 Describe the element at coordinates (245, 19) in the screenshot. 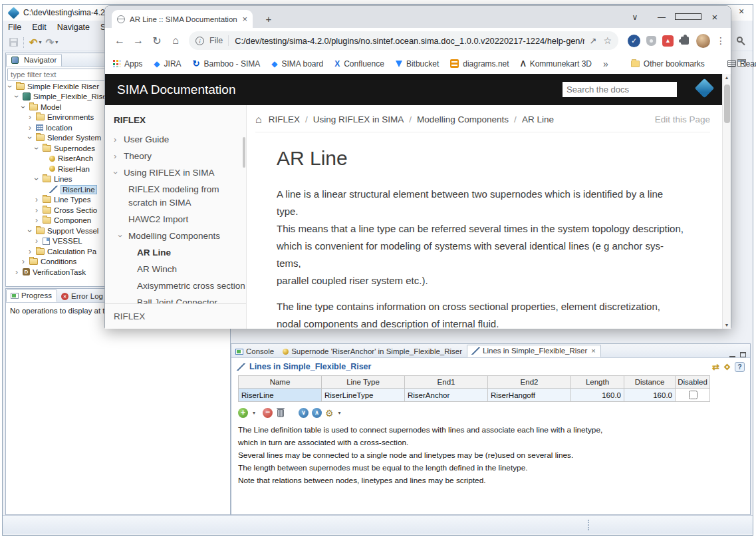

I see `tab-close-icon: ×` at that location.